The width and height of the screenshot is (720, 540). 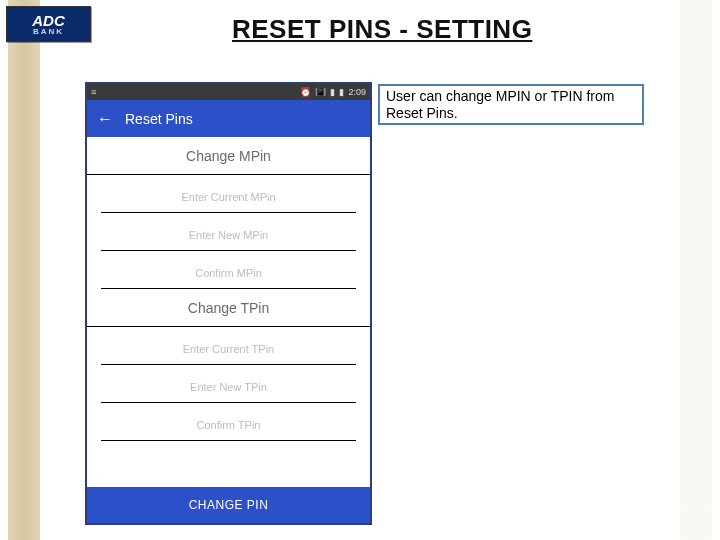 I want to click on confirm-mpin-field: Confirm MPin, so click(x=228, y=273).